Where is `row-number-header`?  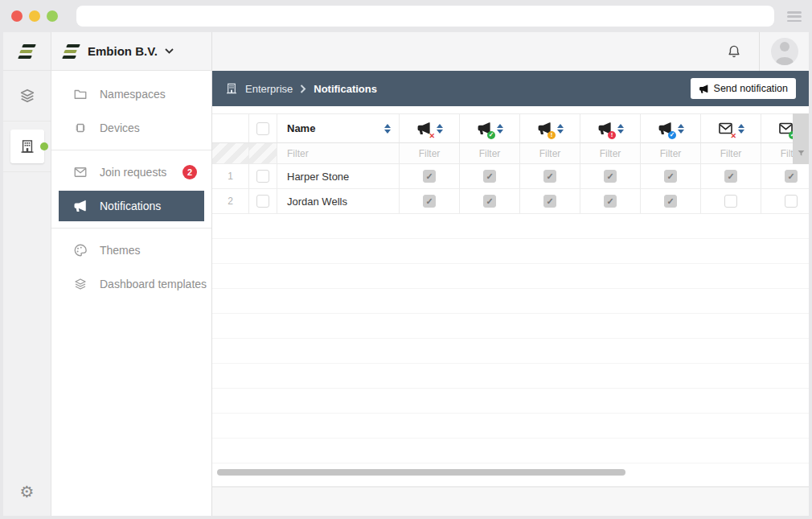 row-number-header is located at coordinates (231, 129).